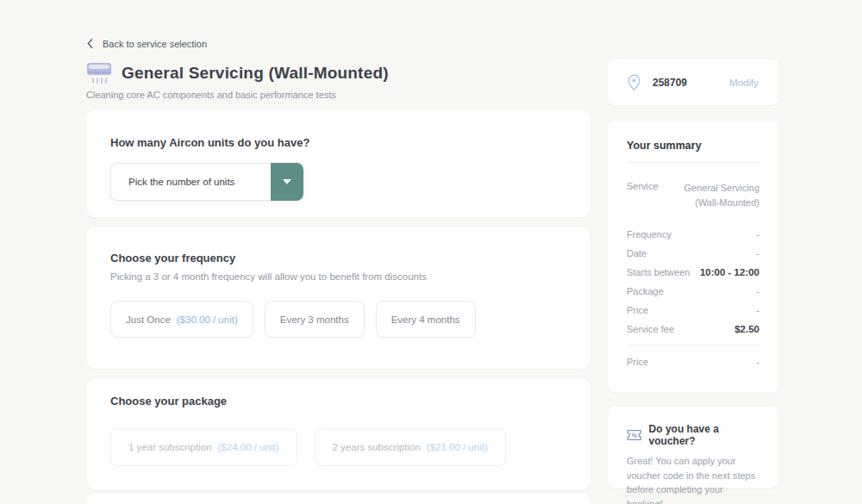  I want to click on voucher-card: % Do you have a voucher? Great! You can …, so click(693, 447).